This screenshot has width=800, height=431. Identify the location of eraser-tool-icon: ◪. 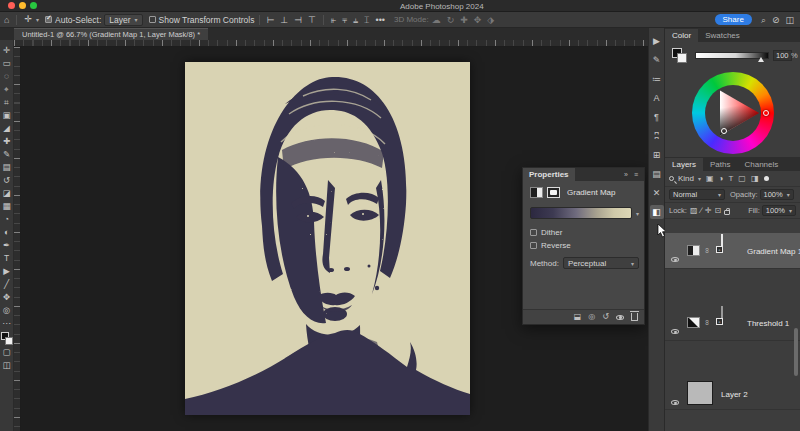
(7, 194).